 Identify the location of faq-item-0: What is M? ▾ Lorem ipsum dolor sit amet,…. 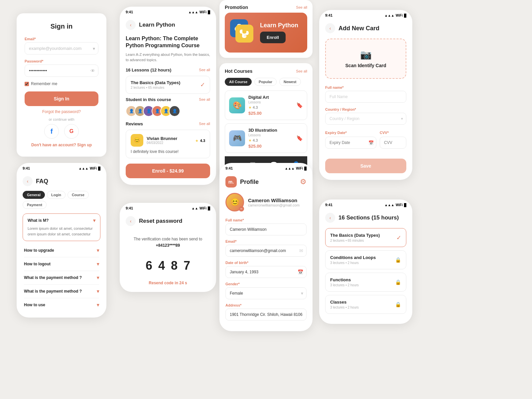
(62, 227).